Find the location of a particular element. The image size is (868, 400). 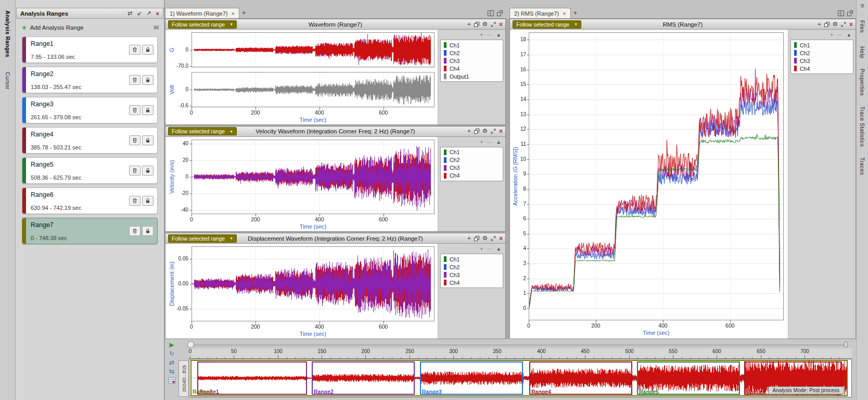

timeline-zoom-slider is located at coordinates (520, 344).